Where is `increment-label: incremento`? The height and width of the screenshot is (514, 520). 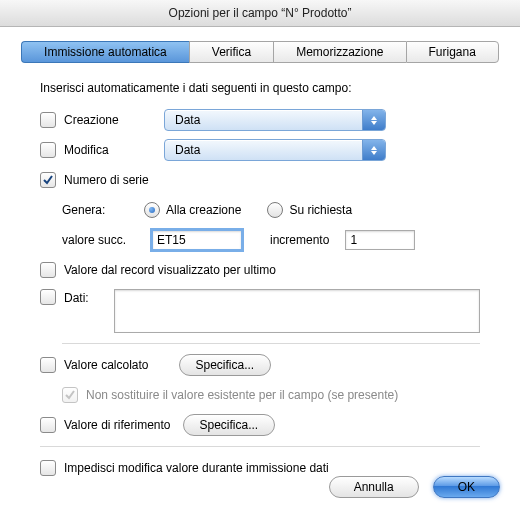
increment-label: incremento is located at coordinates (300, 240).